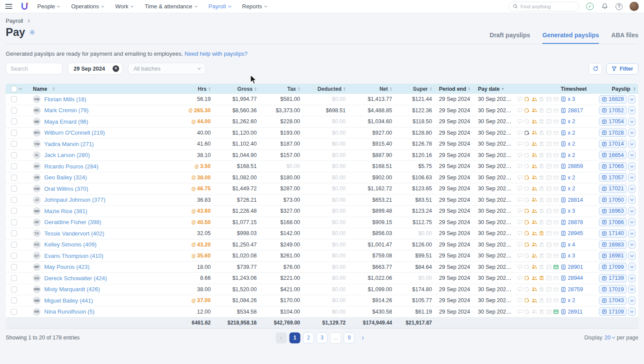 The height and width of the screenshot is (364, 644). Describe the element at coordinates (69, 311) in the screenshot. I see `employee-link: Nina Runolfsson (5)` at that location.